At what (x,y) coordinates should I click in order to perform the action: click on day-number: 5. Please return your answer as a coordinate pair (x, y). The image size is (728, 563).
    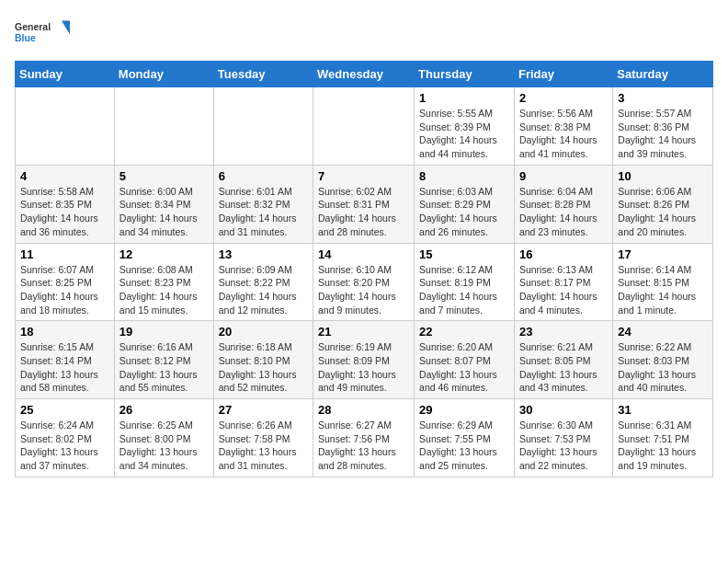
    Looking at the image, I should click on (164, 177).